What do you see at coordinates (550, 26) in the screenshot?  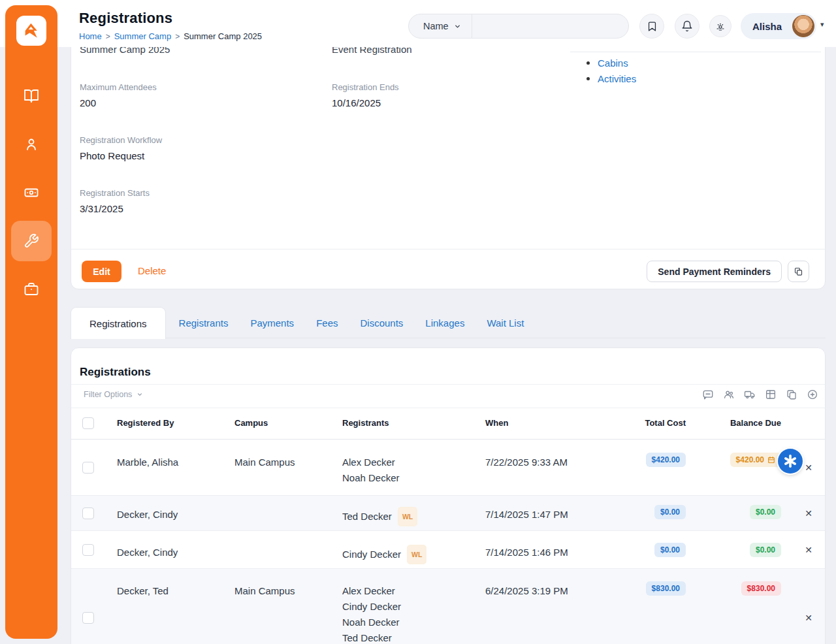 I see `search-input` at bounding box center [550, 26].